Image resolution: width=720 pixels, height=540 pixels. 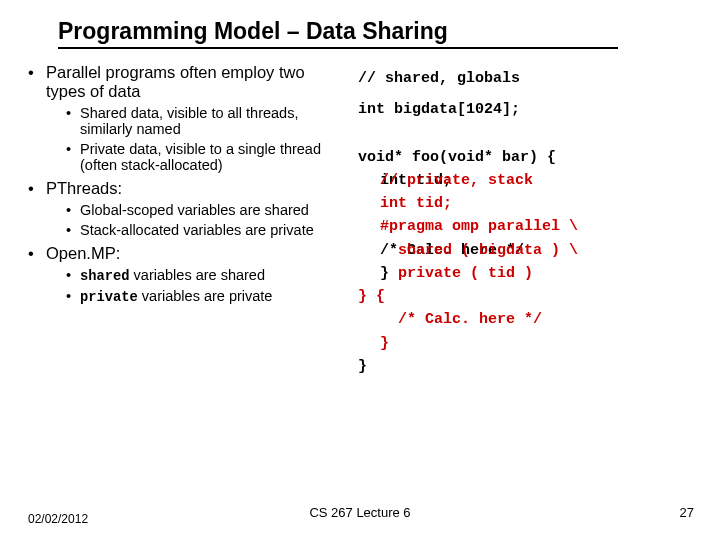 I want to click on slide-title: Programming Model – Data Sharing, so click(x=338, y=34).